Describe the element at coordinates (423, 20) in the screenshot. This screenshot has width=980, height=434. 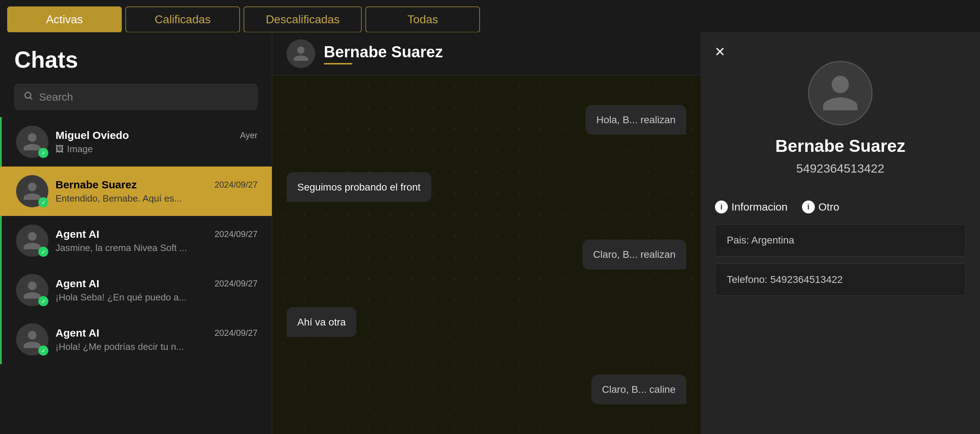
I see `tab-todas: Todas` at that location.